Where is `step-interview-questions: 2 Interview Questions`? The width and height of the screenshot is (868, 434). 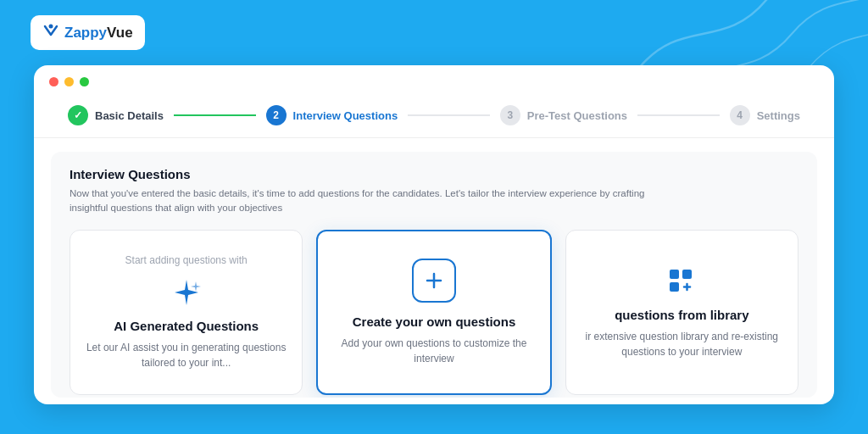
step-interview-questions: 2 Interview Questions is located at coordinates (332, 115).